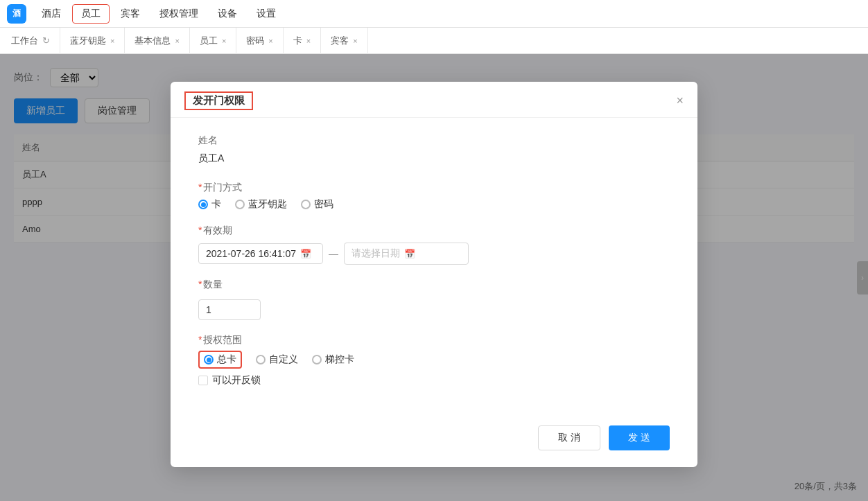  Describe the element at coordinates (355, 41) in the screenshot. I see `tab-close-guest: ×` at that location.